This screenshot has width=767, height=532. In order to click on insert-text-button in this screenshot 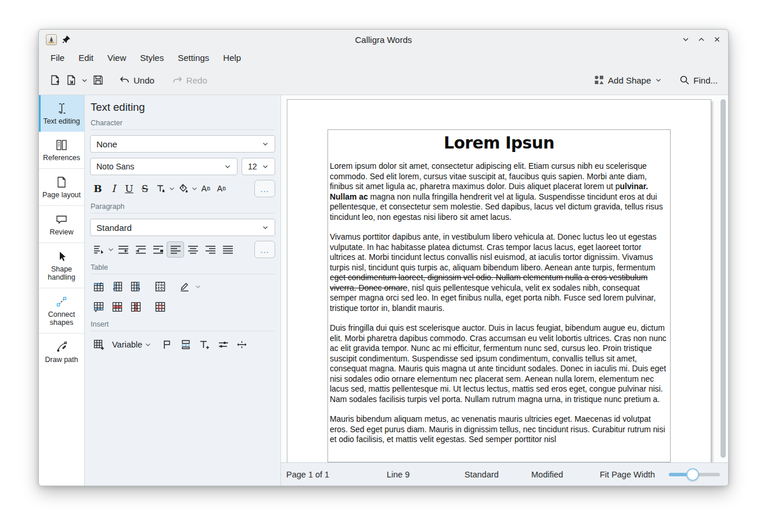, I will do `click(204, 345)`.